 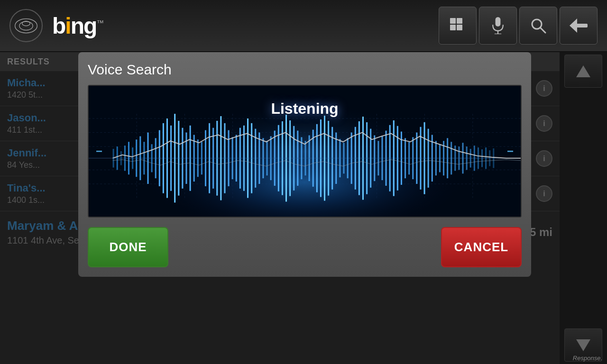 I want to click on response-watermark: Response., so click(x=588, y=358).